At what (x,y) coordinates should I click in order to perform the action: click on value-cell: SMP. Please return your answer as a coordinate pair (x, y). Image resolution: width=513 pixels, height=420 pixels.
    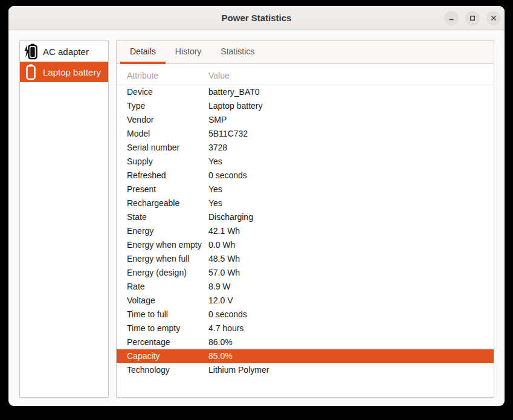
    Looking at the image, I should click on (218, 120).